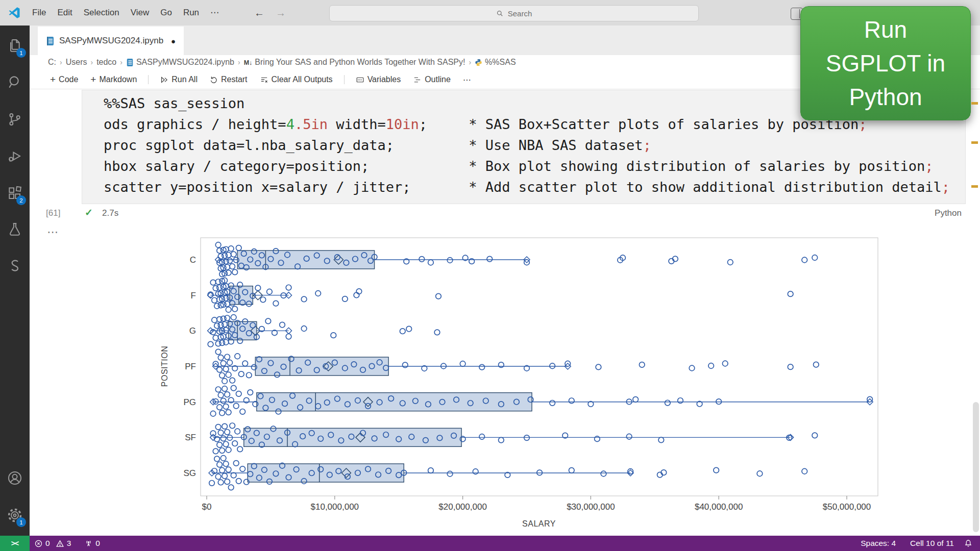 The width and height of the screenshot is (980, 551). Describe the element at coordinates (490, 543) in the screenshot. I see `status-bar: >< 0 3 0 Spaces: 4 Cell 10 of 11` at that location.